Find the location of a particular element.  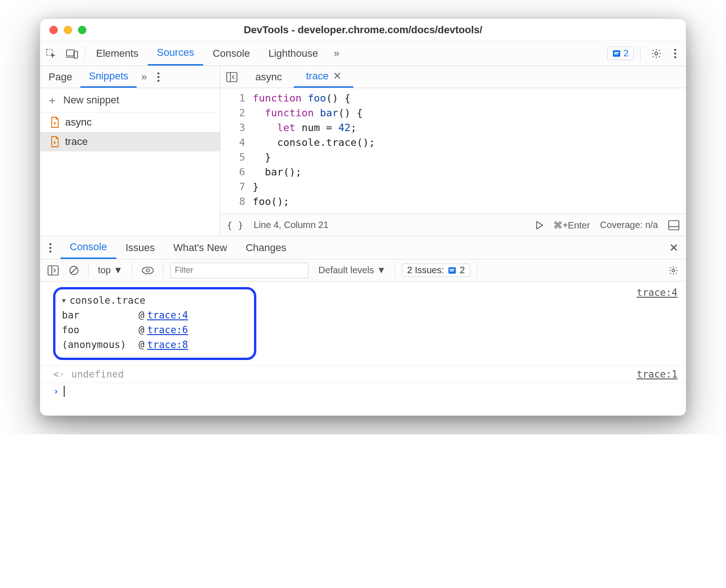

issues-icon is located at coordinates (452, 270).